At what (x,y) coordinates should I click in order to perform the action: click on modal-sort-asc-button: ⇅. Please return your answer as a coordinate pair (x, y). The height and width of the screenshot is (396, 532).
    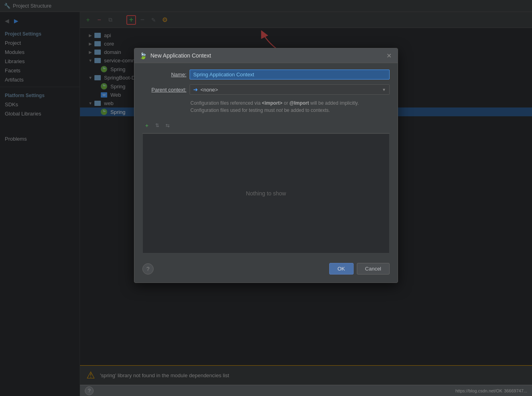
    Looking at the image, I should click on (157, 125).